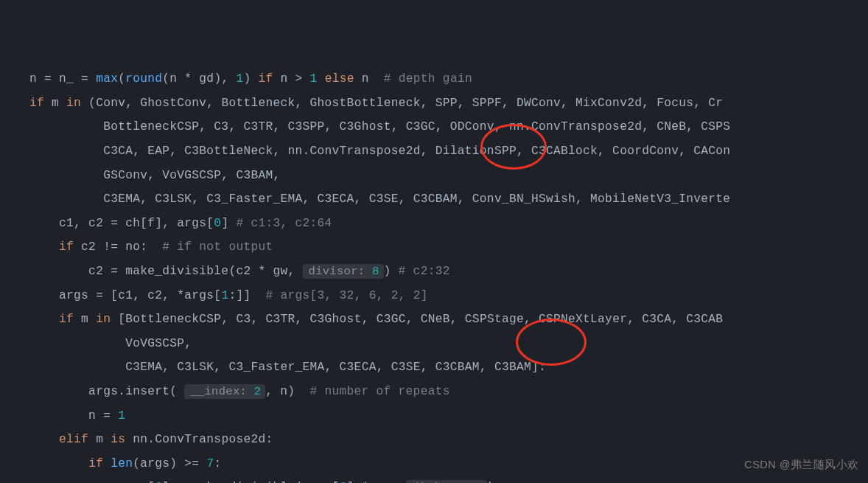  I want to click on token-fn: round, so click(144, 79).